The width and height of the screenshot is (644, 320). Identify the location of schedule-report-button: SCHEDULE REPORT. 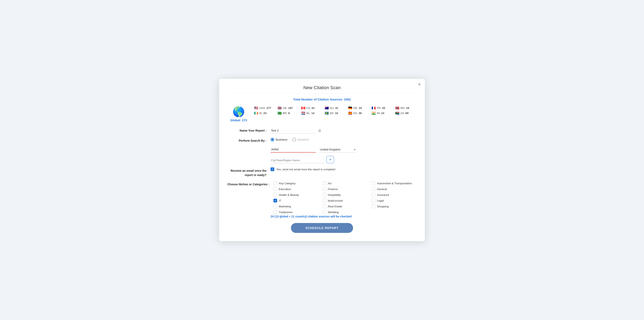
(322, 228).